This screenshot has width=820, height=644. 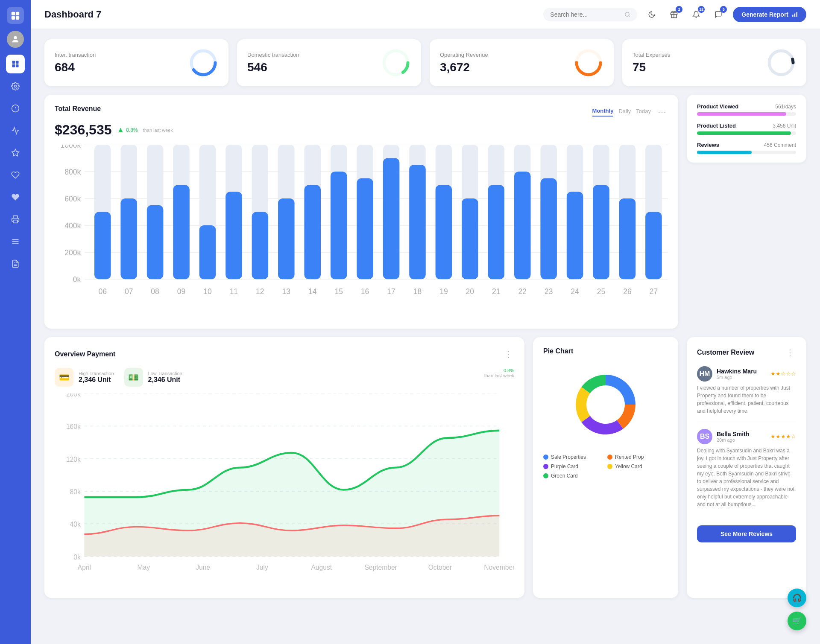 What do you see at coordinates (784, 126) in the screenshot?
I see `metric-value-1: 3,456 Unit` at bounding box center [784, 126].